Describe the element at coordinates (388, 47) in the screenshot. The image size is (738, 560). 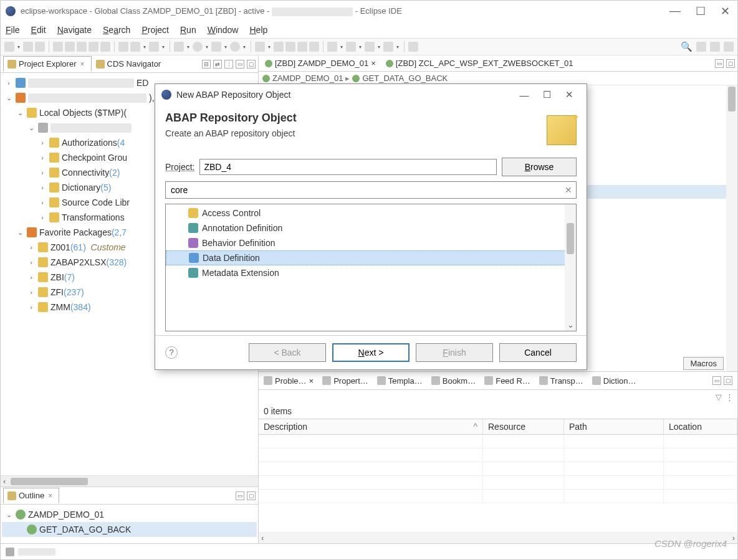
I see `fwd-icon` at that location.